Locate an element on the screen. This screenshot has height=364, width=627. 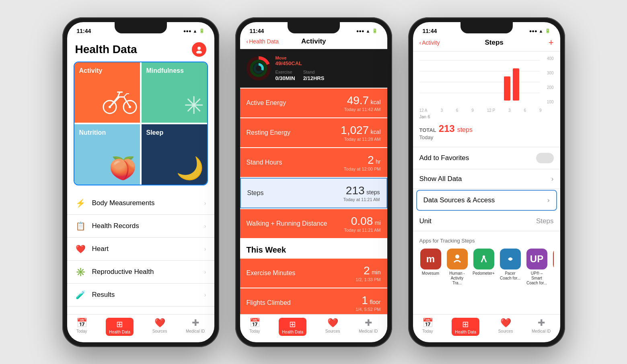
bike-icon is located at coordinates (120, 102).